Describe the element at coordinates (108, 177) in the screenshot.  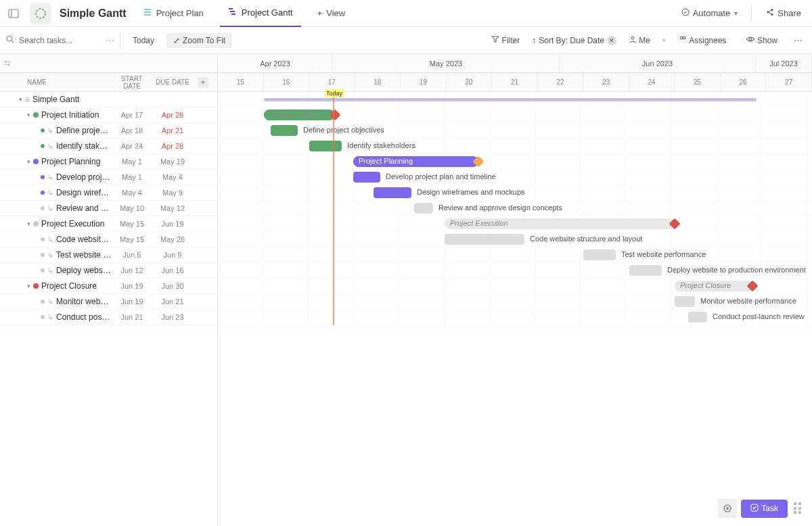
I see `task-row: ↳Develop project plan and timelineMay 1M…` at that location.